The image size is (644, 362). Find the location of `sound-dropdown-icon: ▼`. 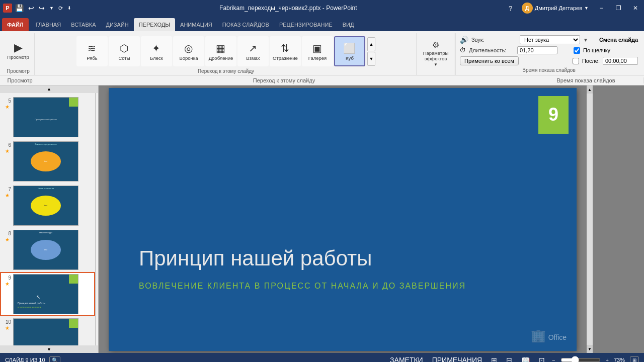

sound-dropdown-icon: ▼ is located at coordinates (586, 40).